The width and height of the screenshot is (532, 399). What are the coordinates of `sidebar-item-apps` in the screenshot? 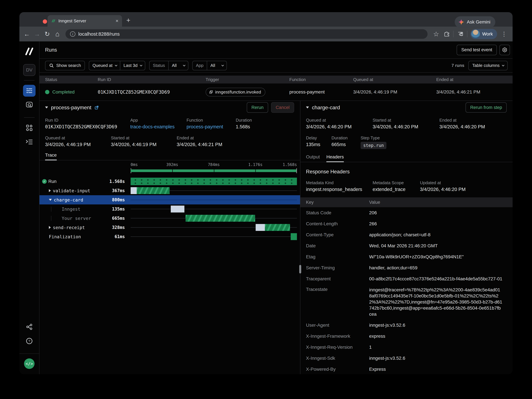 It's located at (29, 128).